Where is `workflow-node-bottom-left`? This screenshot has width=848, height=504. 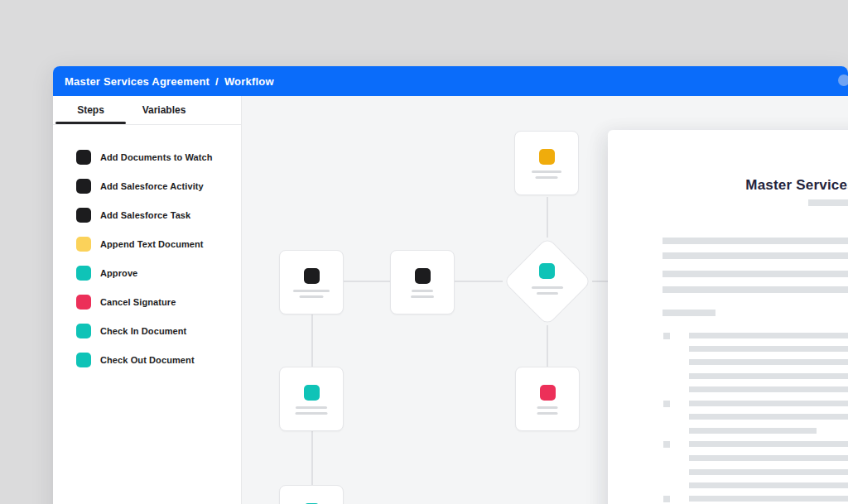 workflow-node-bottom-left is located at coordinates (311, 399).